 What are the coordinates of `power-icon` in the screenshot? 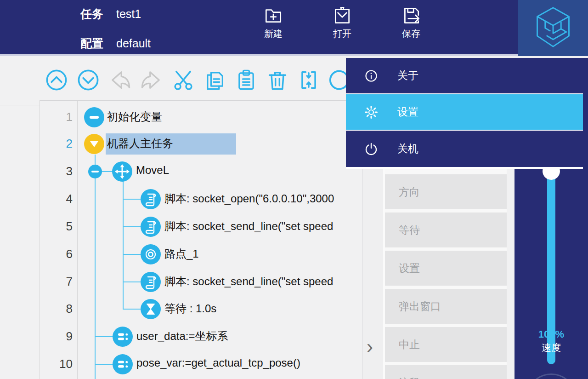 It's located at (371, 149).